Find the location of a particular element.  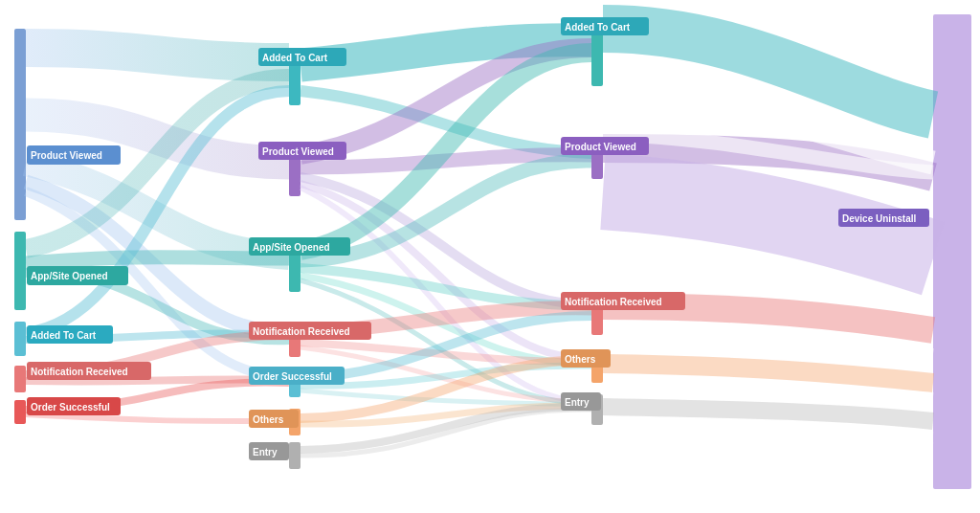

col3-product-viewed-label: Product Viewed is located at coordinates (601, 147).